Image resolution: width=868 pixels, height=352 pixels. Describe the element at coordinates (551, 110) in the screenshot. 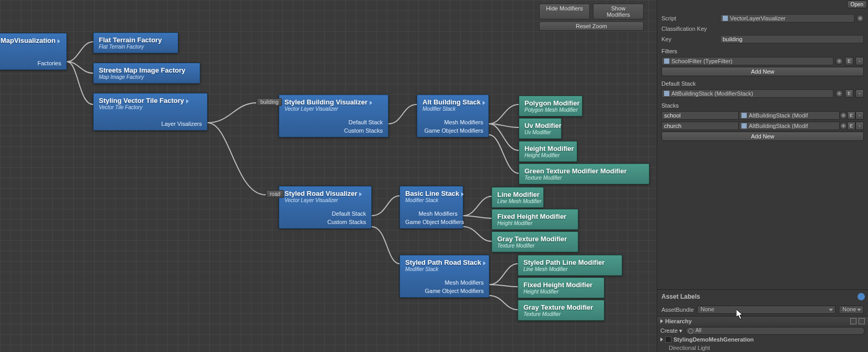

I see `node-subtitle: Polygon Mesh Modifier` at that location.